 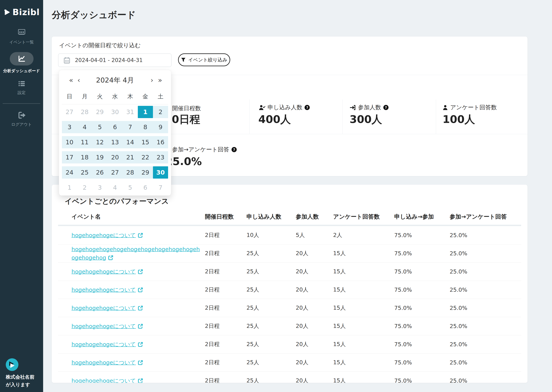 I want to click on chart-line-icon, so click(x=22, y=59).